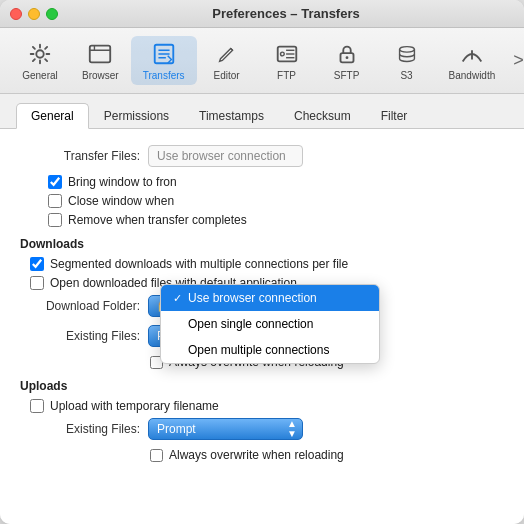  Describe the element at coordinates (158, 220) in the screenshot. I see `remove-when-label: Remove when transfer completes` at that location.